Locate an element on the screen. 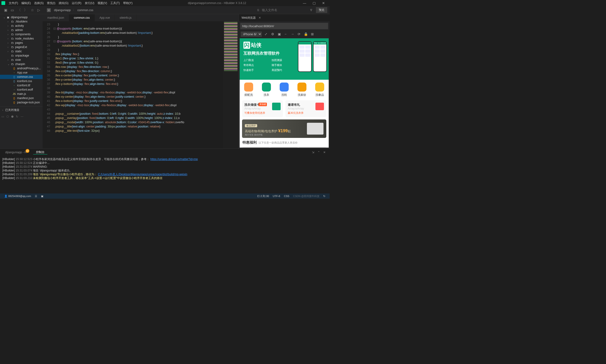  maximize-button: ▢ is located at coordinates (314, 3).